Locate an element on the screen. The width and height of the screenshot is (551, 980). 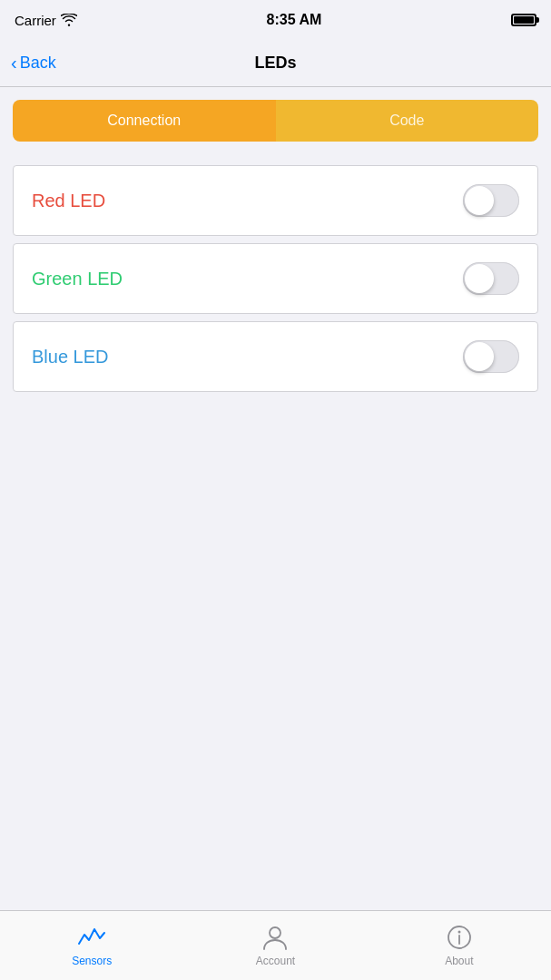
carrier-text: Carrier is located at coordinates (45, 20).